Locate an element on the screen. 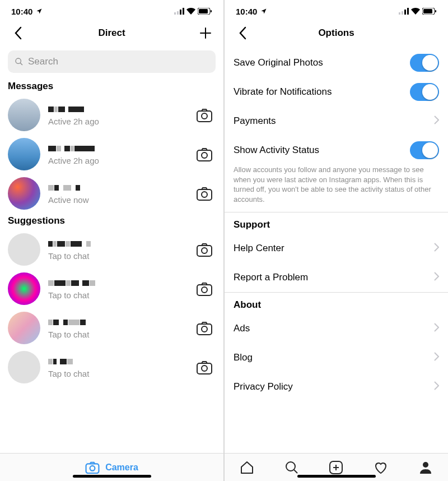 This screenshot has width=448, height=481. option-activity-status: Show Activity Status is located at coordinates (336, 150).